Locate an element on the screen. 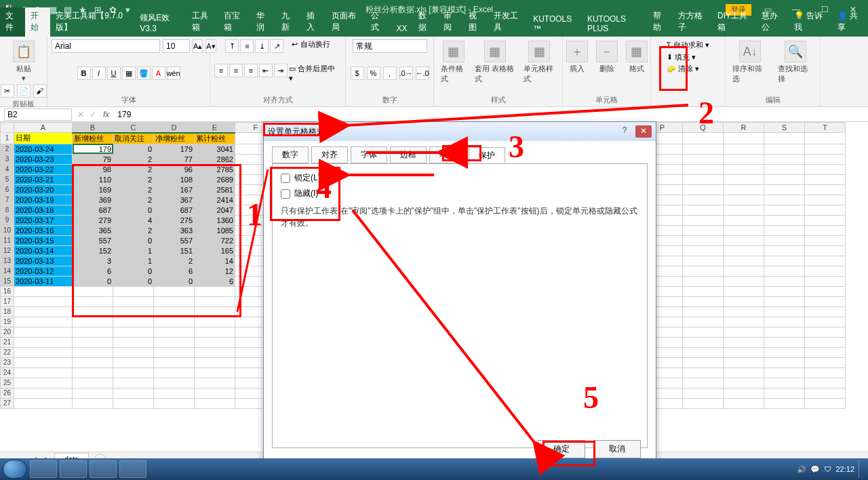 The height and width of the screenshot is (480, 868). cell: 279 is located at coordinates (93, 220).